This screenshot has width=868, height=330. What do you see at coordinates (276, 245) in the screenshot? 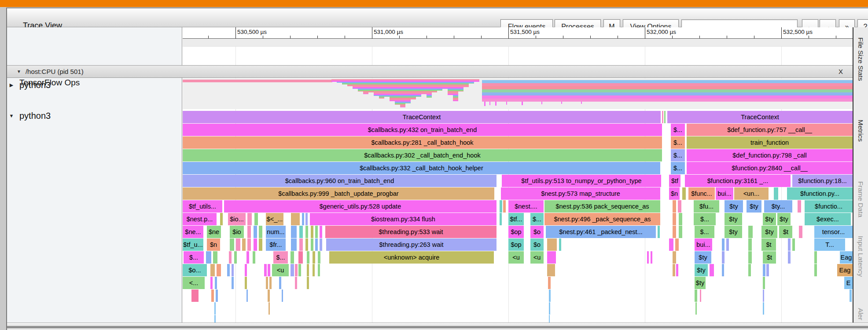
I see `flame-segment: $fr...` at bounding box center [276, 245].